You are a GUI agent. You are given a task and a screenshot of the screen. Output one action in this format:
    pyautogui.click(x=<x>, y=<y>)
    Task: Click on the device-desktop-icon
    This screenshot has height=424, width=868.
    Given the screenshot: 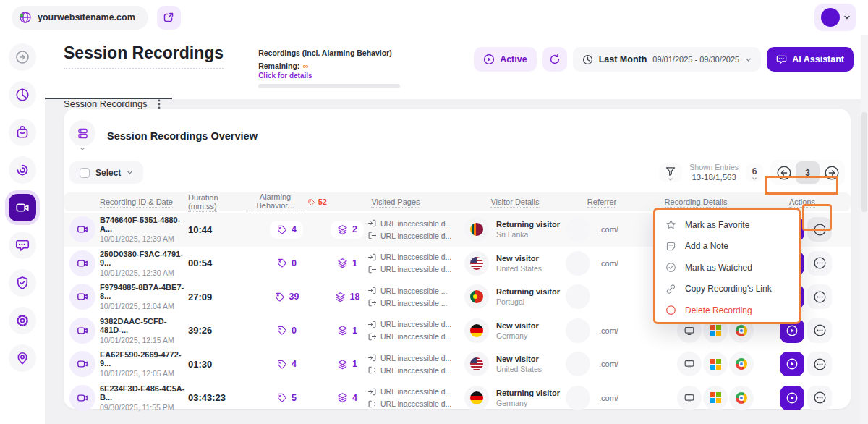 What is the action you would take?
    pyautogui.click(x=689, y=364)
    